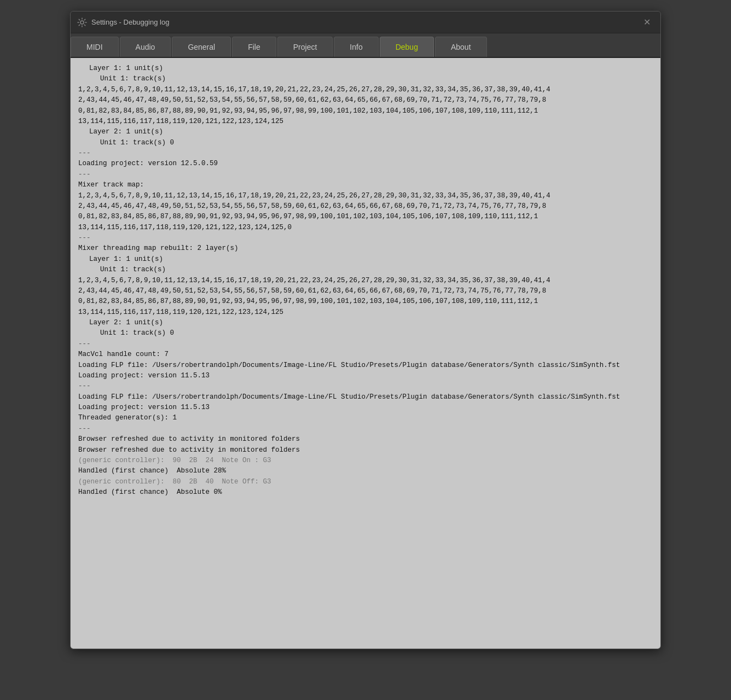  Describe the element at coordinates (366, 492) in the screenshot. I see `log-line: Handled (first chance) Absolute 0%` at that location.